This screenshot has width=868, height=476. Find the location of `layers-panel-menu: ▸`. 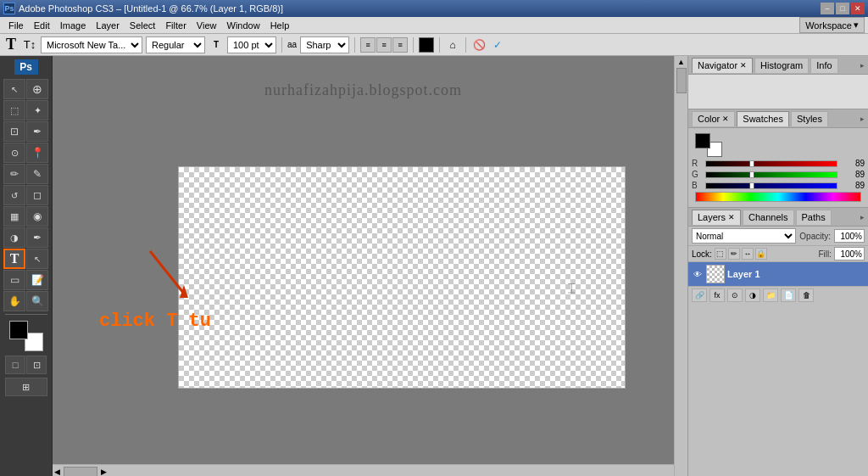

layers-panel-menu: ▸ is located at coordinates (863, 217).